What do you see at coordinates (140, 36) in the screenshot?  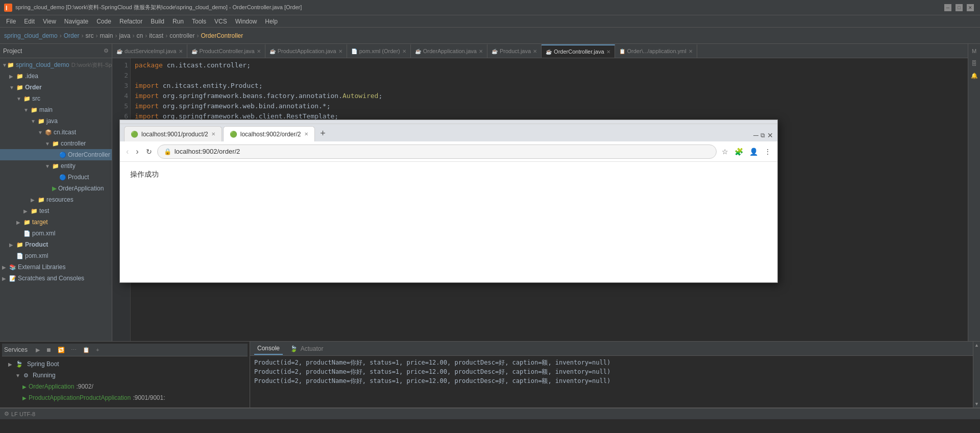 I see `nav-breadcrumb-cn: cn` at bounding box center [140, 36].